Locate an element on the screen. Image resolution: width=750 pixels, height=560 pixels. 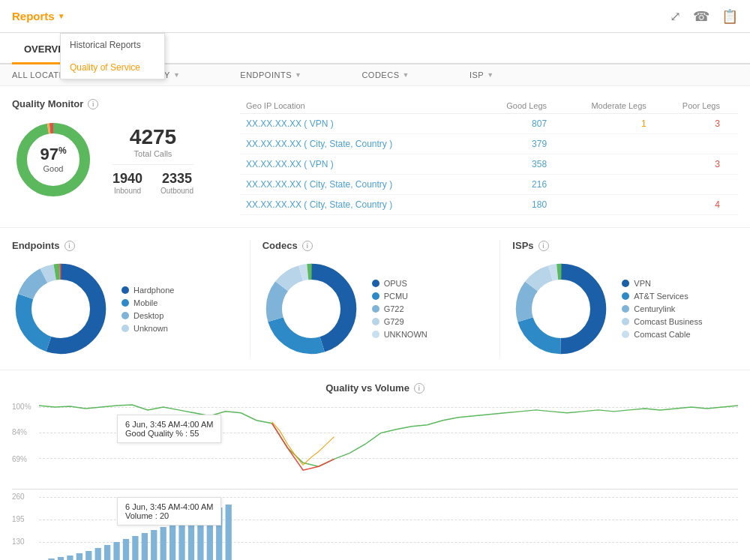
bar-tooltip-value: Volume : 20 is located at coordinates (170, 516).